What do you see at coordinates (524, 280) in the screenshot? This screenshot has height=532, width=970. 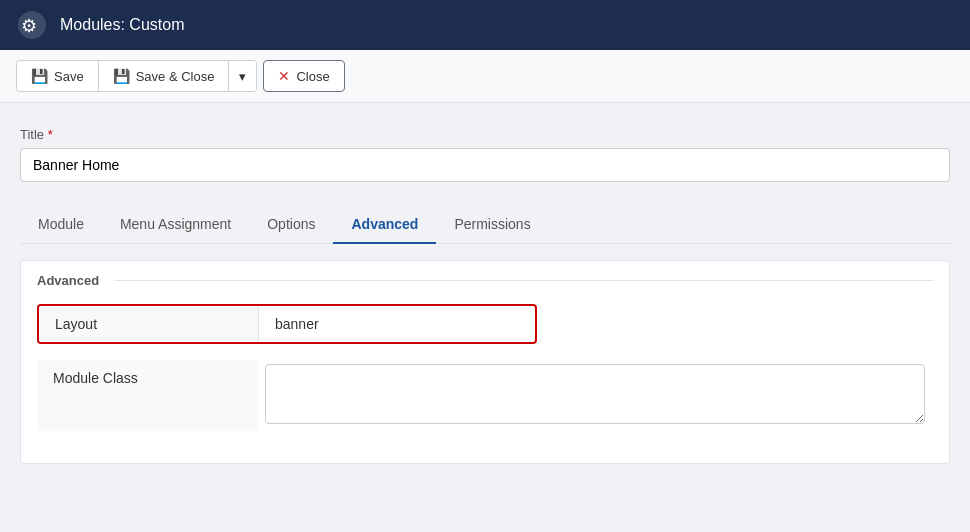 I see `panel-title-divider` at bounding box center [524, 280].